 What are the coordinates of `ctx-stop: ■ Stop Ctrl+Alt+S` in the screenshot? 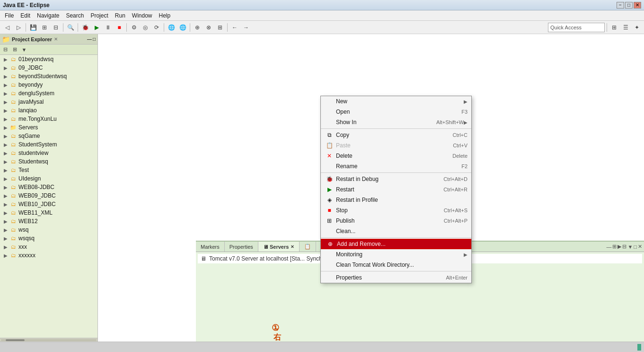 It's located at (396, 210).